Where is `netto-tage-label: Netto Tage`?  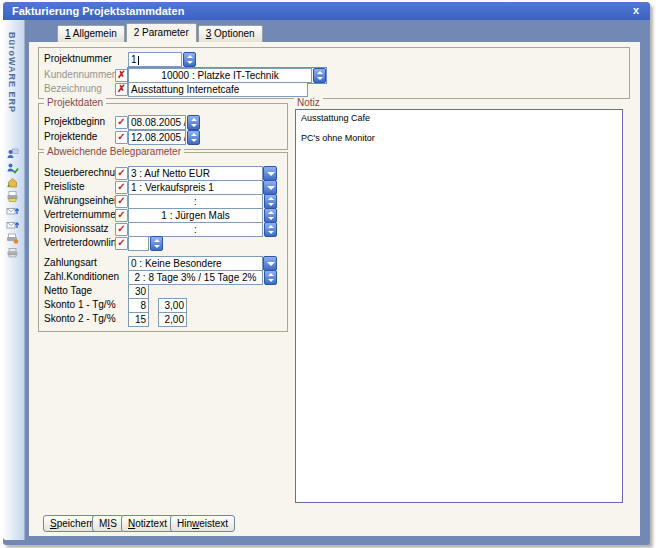
netto-tage-label: Netto Tage is located at coordinates (68, 290).